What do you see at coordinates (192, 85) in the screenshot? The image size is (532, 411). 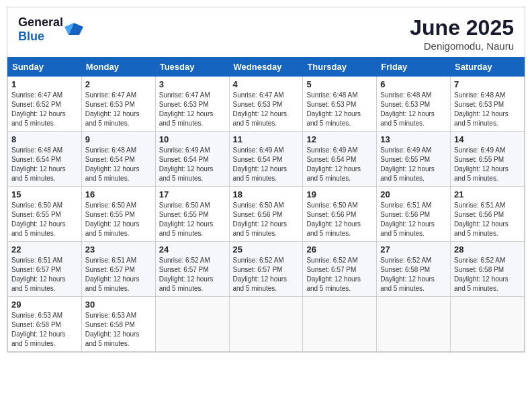 I see `day-number: 3` at bounding box center [192, 85].